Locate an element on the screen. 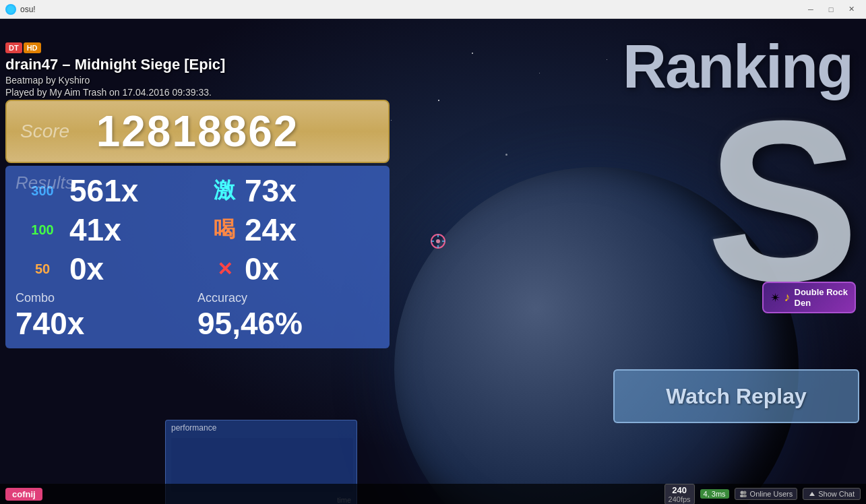  combo-item: Combo 740x is located at coordinates (106, 317).